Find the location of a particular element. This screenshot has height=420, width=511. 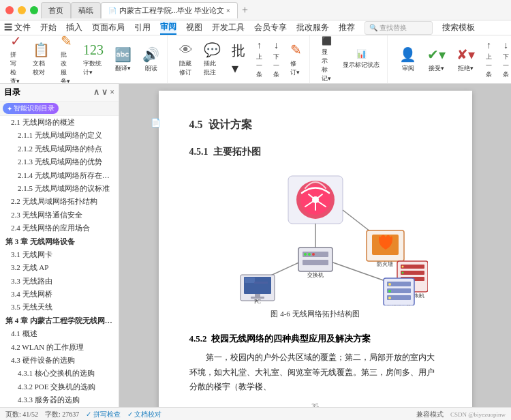

show-markup-button: ⬛ 显示标记▾ is located at coordinates (327, 59).